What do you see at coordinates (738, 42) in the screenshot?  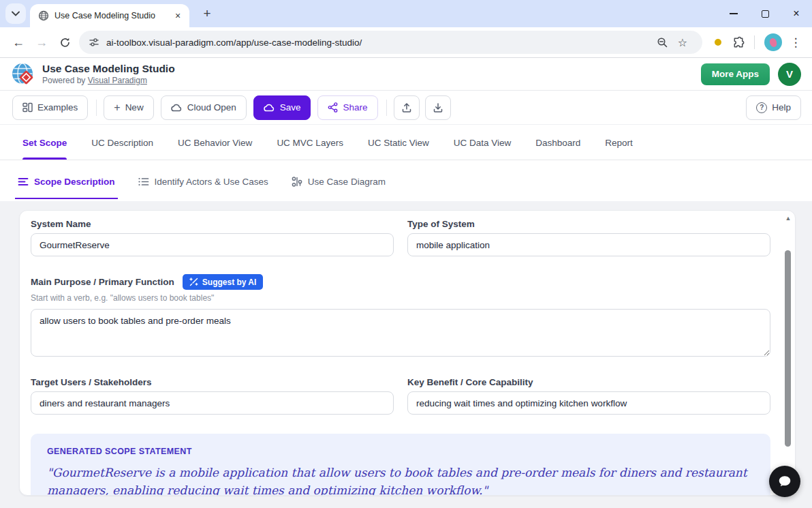 I see `extensions-puzzle-icon` at bounding box center [738, 42].